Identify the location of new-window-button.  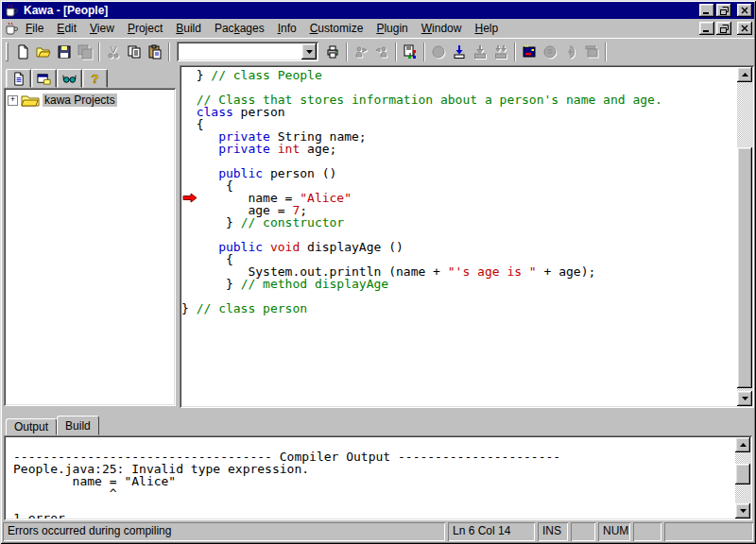
(592, 52).